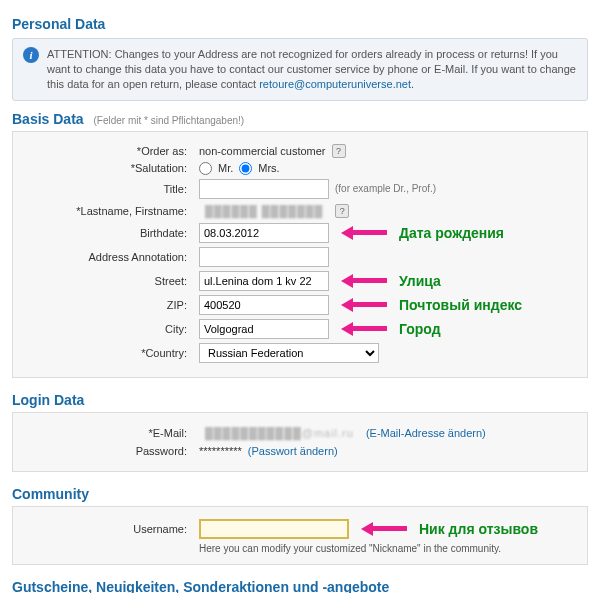 The height and width of the screenshot is (593, 600). I want to click on zip-label: ZIP:, so click(108, 305).